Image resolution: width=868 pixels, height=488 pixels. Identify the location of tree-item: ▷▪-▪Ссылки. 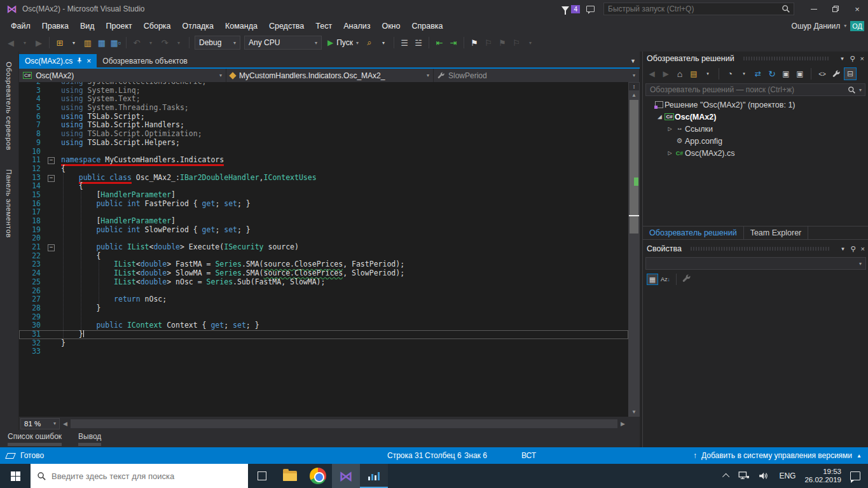
(755, 129).